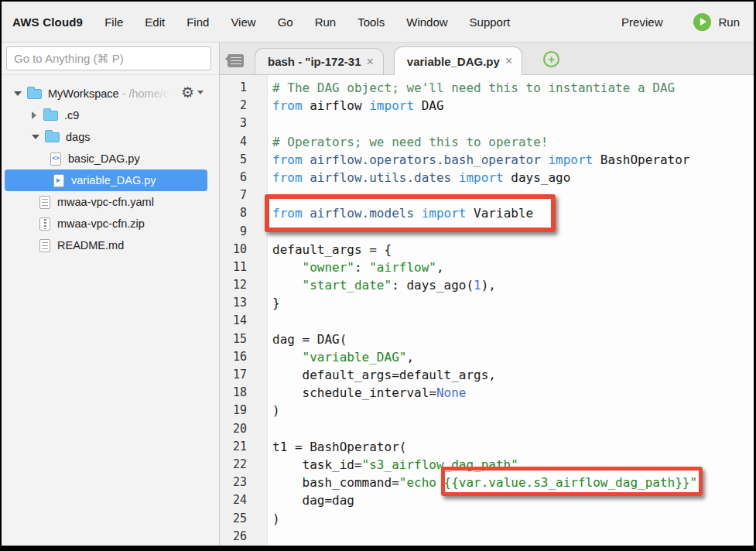  What do you see at coordinates (486, 483) in the screenshot?
I see `code-text: bash_command="echo {{var.value.s3_airflo…` at bounding box center [486, 483].